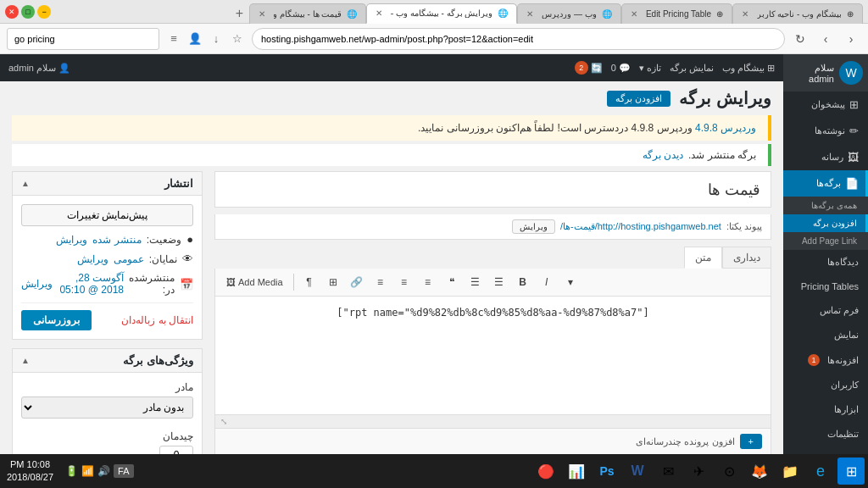 The image size is (868, 488). Describe the element at coordinates (91, 284) in the screenshot. I see `date-value: آگوست 28, 2018 @ 05:10` at that location.